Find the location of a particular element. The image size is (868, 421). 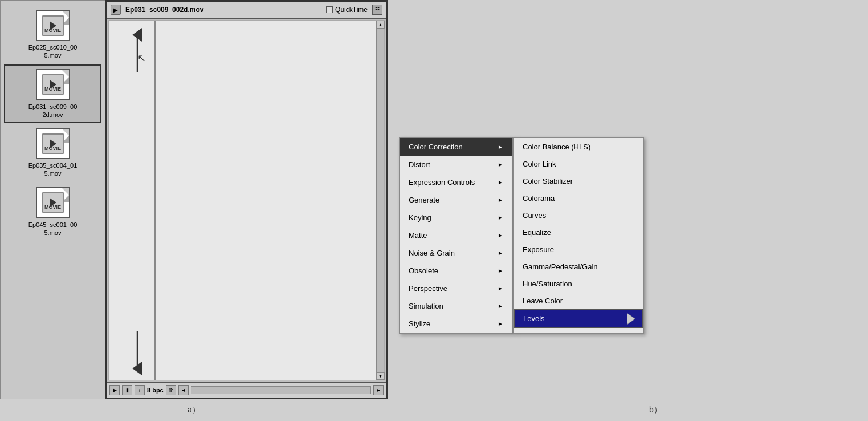

next-frame-icon: ► is located at coordinates (378, 390).